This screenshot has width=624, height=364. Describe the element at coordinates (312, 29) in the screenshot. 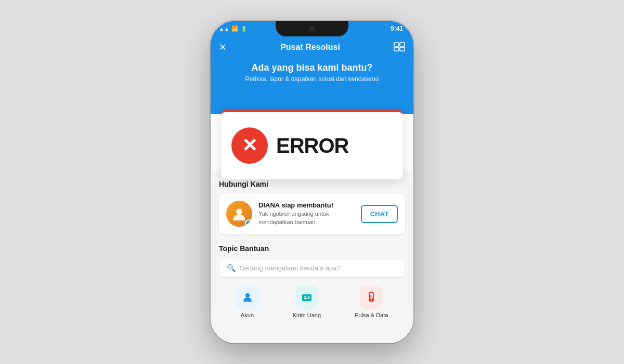

I see `phone-notch` at that location.